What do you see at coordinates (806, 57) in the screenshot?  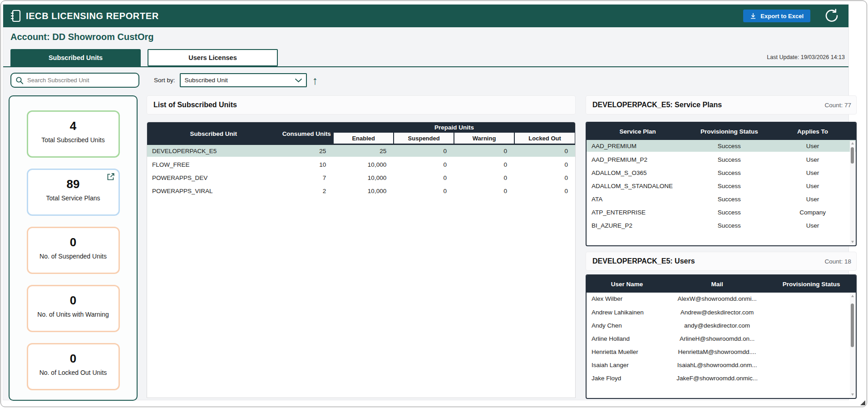 I see `last-update-text: Last Update: 19/03/2026 14:13` at bounding box center [806, 57].